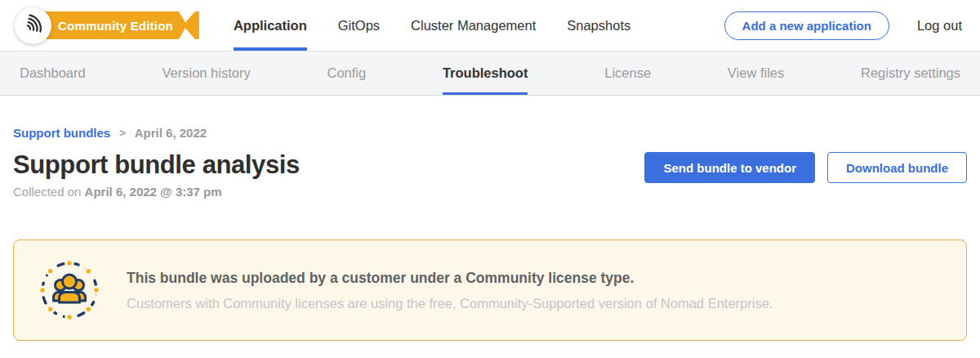  I want to click on edition-badge-ribbon-tail, so click(191, 25).